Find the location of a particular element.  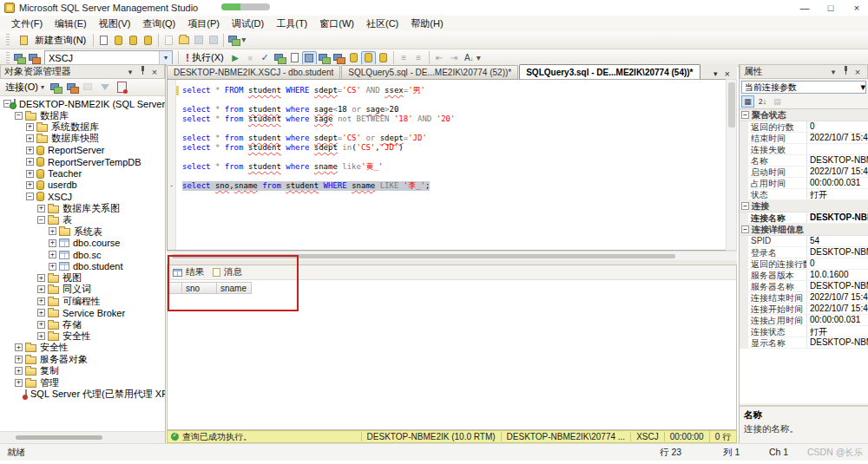

results-column-header: sname is located at coordinates (234, 288).